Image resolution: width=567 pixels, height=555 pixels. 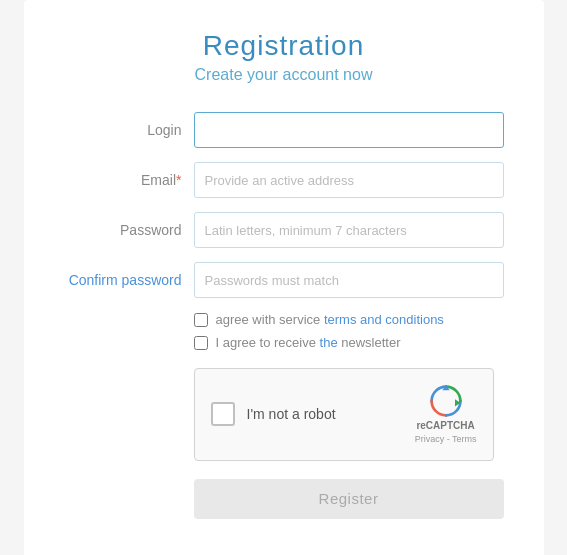 What do you see at coordinates (349, 499) in the screenshot?
I see `register-button: Register` at bounding box center [349, 499].